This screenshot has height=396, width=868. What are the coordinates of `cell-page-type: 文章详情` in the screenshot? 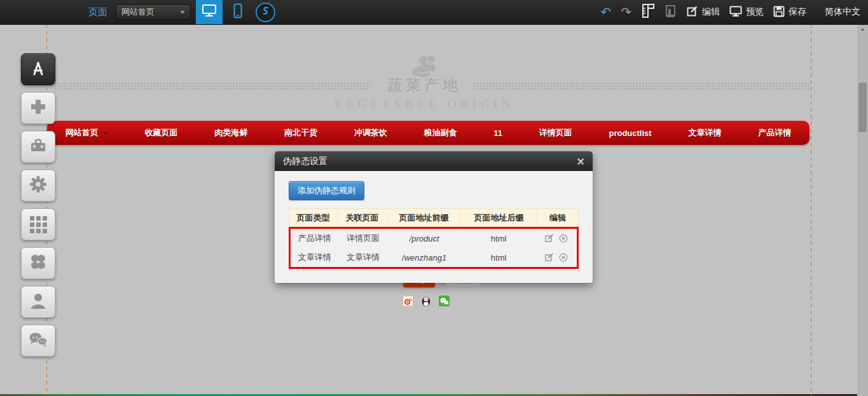 It's located at (314, 257).